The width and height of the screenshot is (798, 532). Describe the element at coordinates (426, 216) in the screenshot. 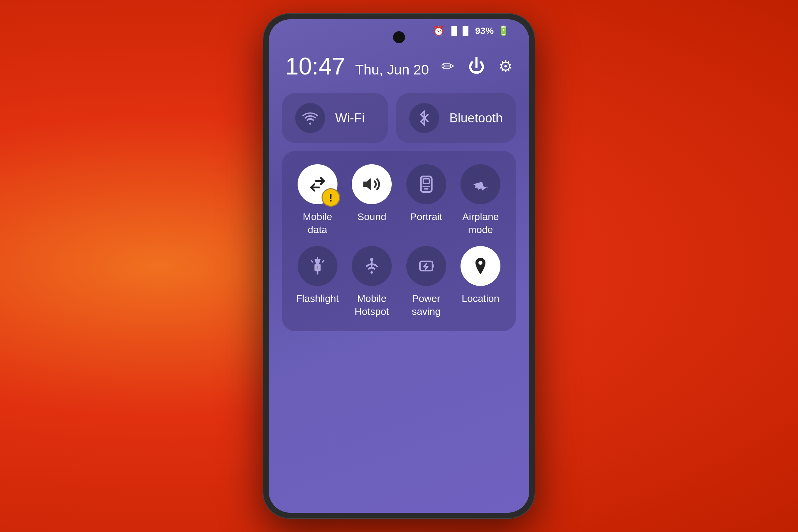

I see `portrait-label: Portrait` at that location.